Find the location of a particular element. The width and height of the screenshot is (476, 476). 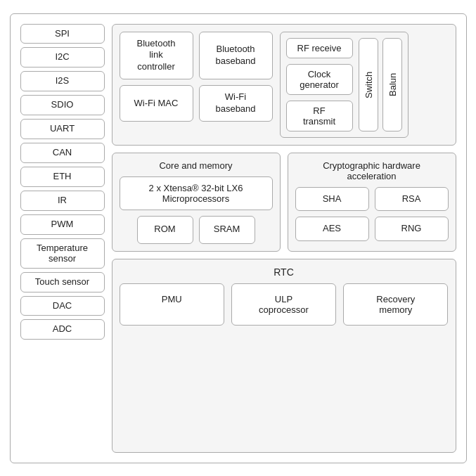

rf-section: RF receive Clockgenerator RFtransmit Swi… is located at coordinates (345, 84).